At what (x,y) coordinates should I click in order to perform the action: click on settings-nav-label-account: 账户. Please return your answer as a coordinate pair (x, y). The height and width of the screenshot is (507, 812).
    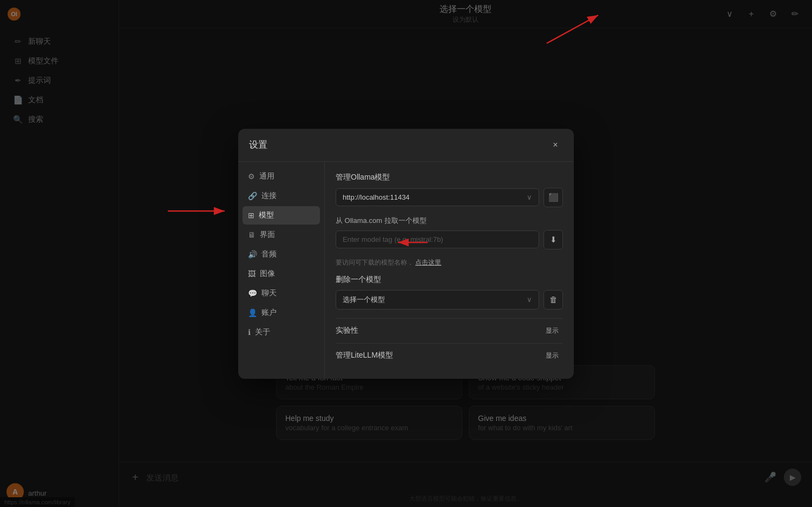
    Looking at the image, I should click on (269, 313).